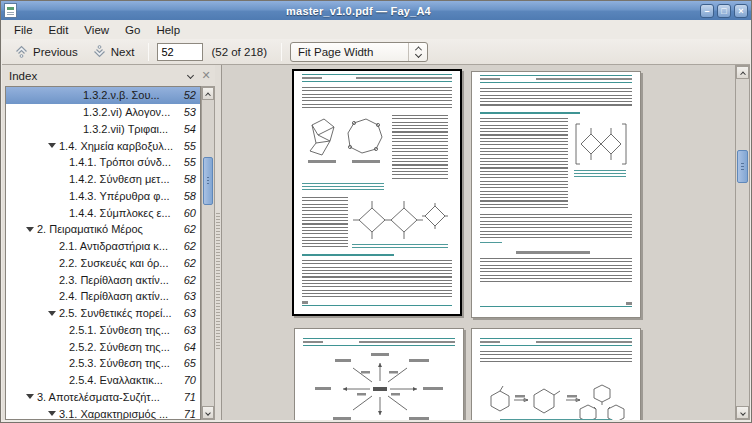 The image size is (752, 423). I want to click on index-item: 2.5.4. Εναλλακτικ...70, so click(103, 380).